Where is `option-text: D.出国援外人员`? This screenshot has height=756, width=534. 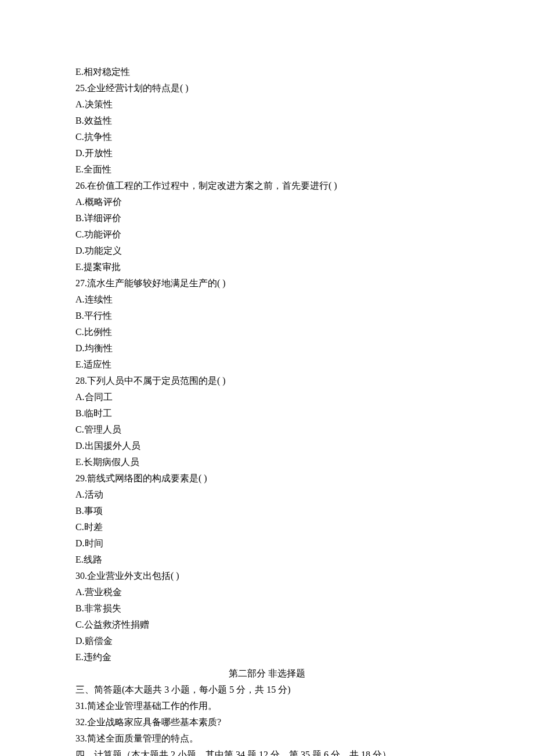 option-text: D.出国援外人员 is located at coordinates (267, 446).